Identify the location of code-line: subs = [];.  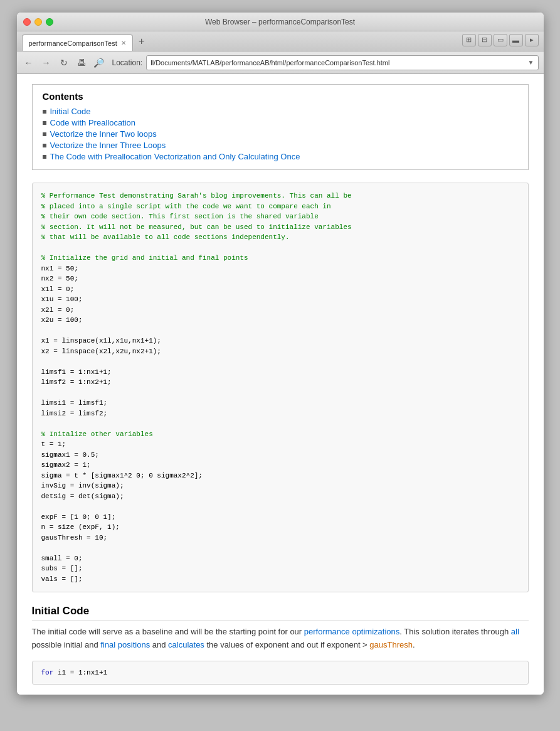
(62, 568).